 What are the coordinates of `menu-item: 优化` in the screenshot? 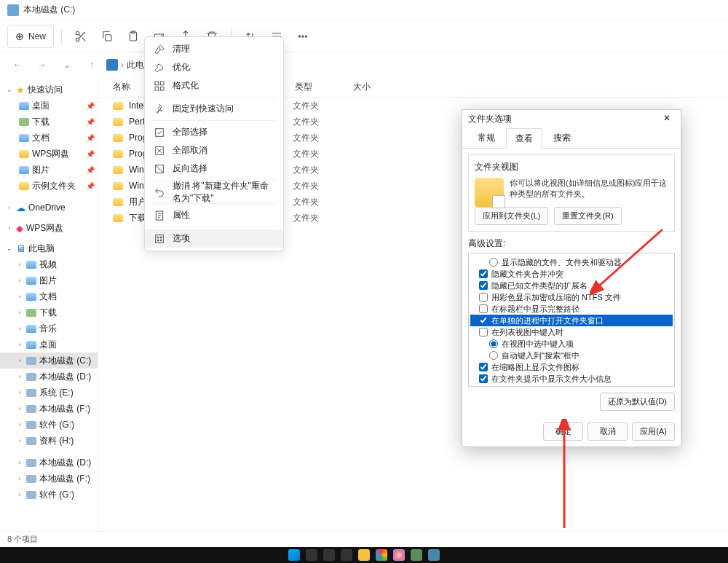 It's located at (214, 67).